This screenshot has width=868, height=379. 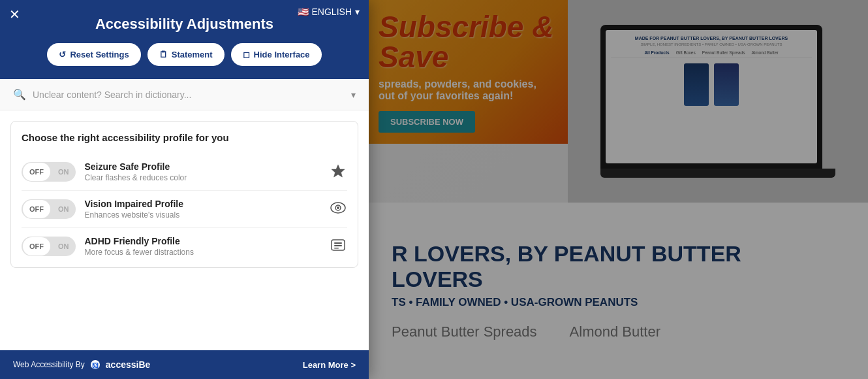 What do you see at coordinates (202, 204) in the screenshot?
I see `vision-impaired-name: Vision Impaired Profile` at bounding box center [202, 204].